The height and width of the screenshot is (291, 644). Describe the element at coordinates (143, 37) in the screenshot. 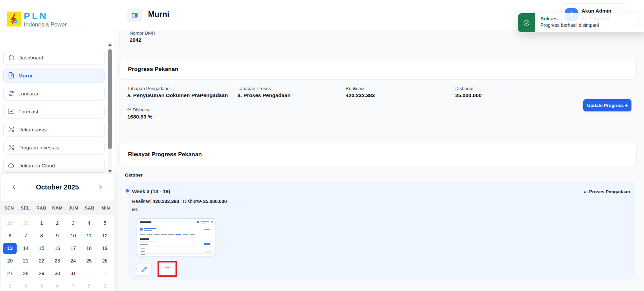

I see `record-block: Nomor DMR 2042` at that location.